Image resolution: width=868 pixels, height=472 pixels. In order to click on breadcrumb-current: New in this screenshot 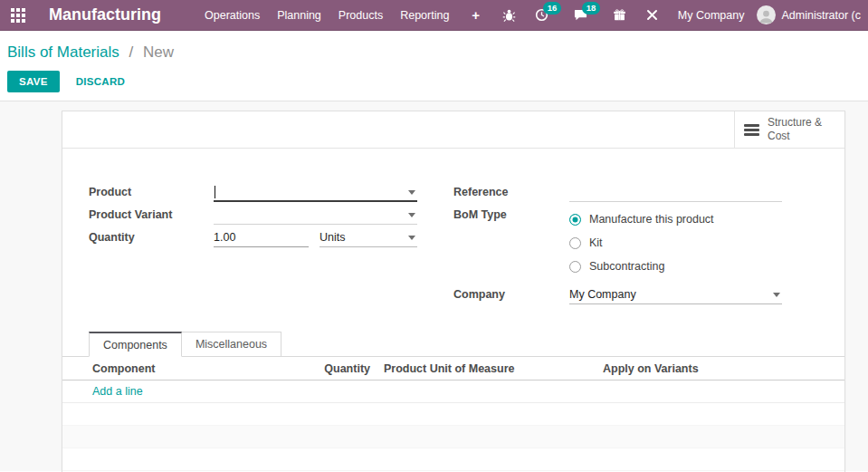, I will do `click(158, 53)`.